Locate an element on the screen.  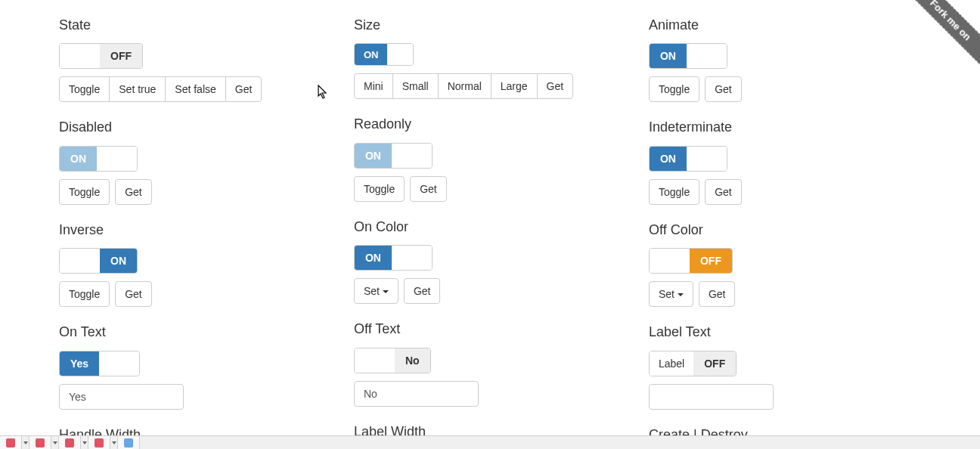
size-large-button: Large is located at coordinates (514, 86).